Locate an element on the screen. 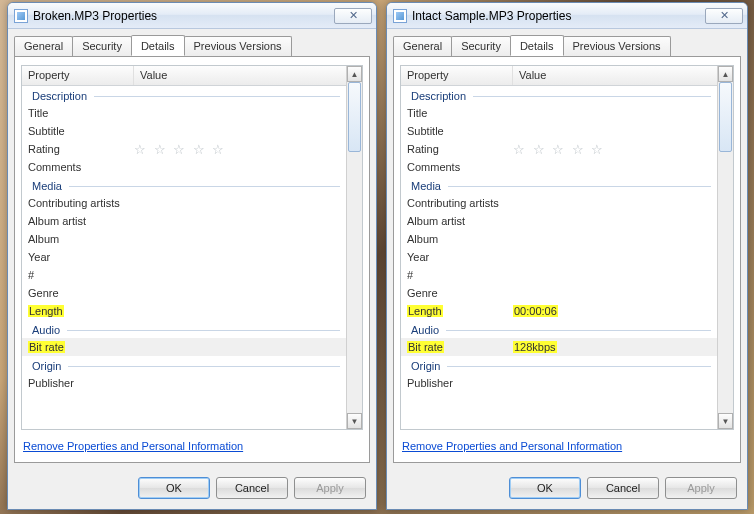  property-name: Contributing artists is located at coordinates (457, 203).